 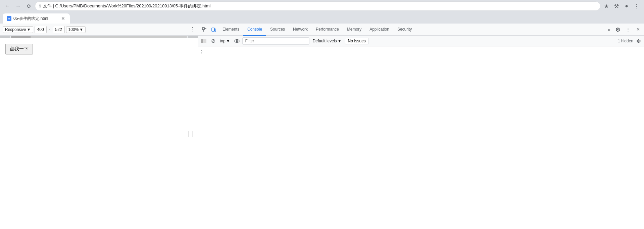 What do you see at coordinates (322, 18) in the screenshot?
I see `tab-bar: H 05-事件的绑定.html ✕` at bounding box center [322, 18].